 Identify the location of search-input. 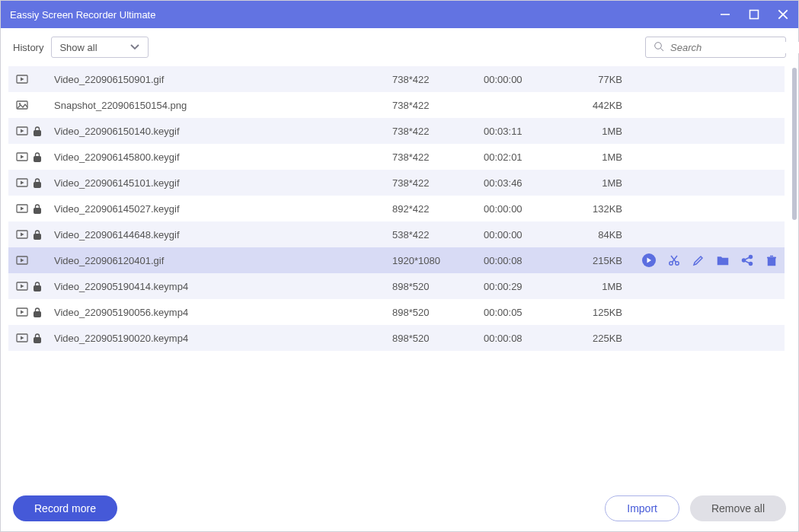
(734, 47).